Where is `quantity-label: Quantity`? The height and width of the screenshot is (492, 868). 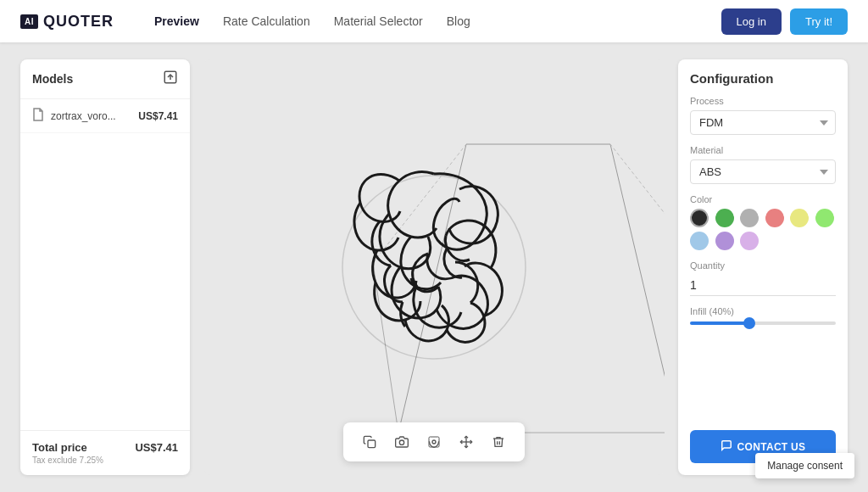
quantity-label: Quantity is located at coordinates (763, 266).